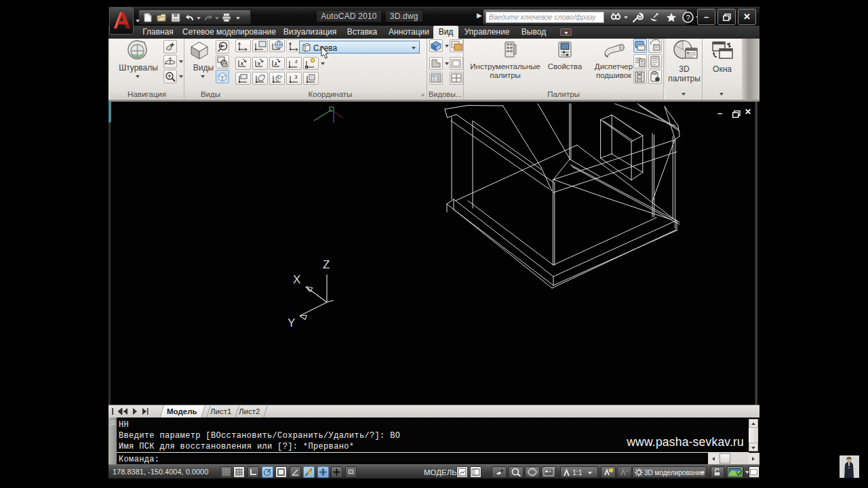  I want to click on svg-text: x, so click(242, 64).